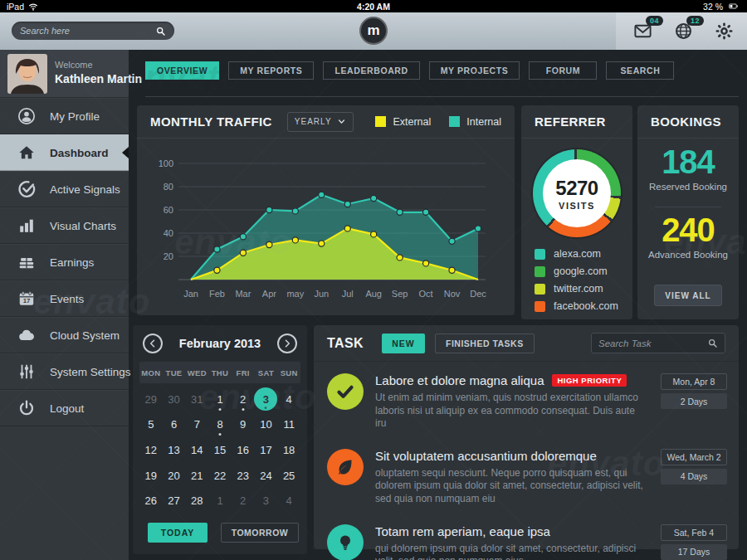 This screenshot has width=747, height=560. I want to click on calendar-day: 10, so click(266, 425).